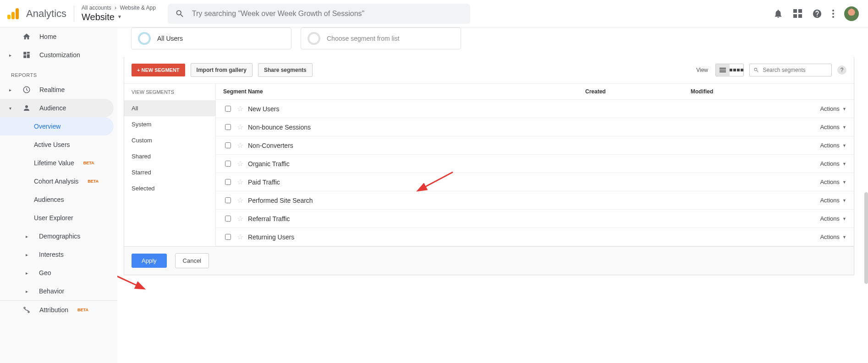  I want to click on nav-geo: ▸ Geo, so click(59, 273).